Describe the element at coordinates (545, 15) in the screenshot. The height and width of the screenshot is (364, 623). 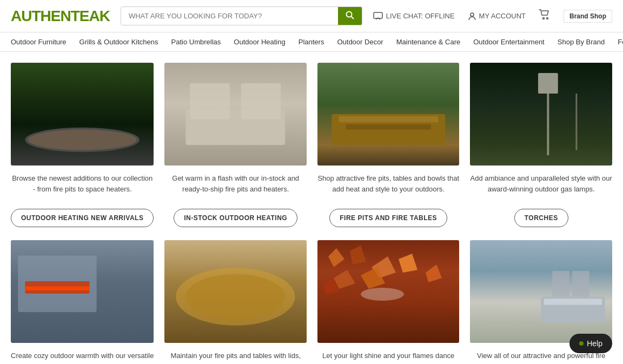
I see `cart-icon` at that location.